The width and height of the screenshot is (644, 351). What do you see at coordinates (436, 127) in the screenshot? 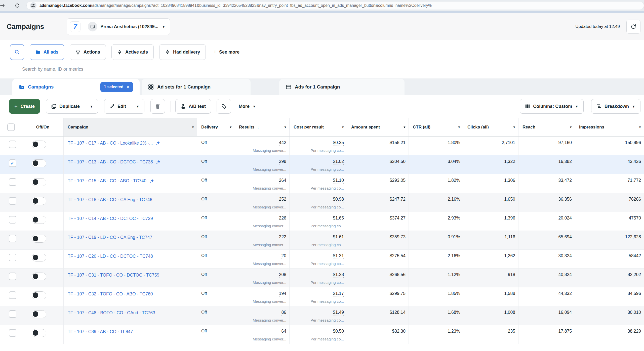
I see `column-header-ctr: CTR (all)▼` at bounding box center [436, 127].